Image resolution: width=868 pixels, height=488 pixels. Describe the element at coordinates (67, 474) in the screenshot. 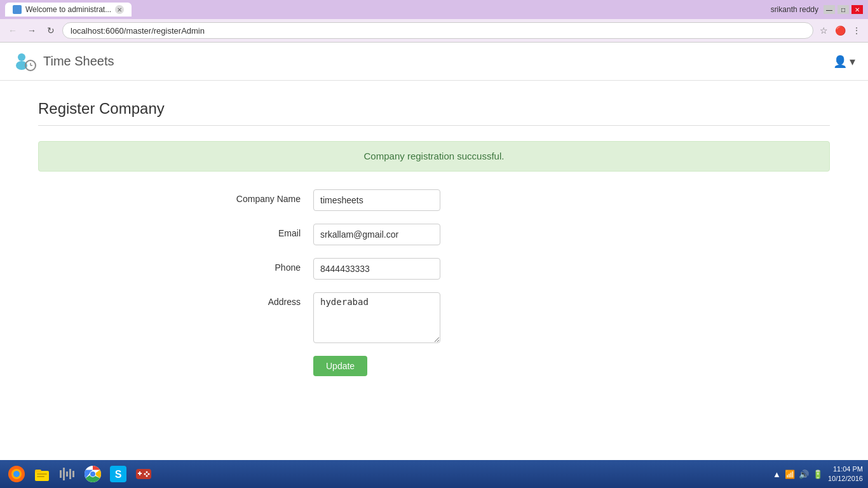

I see `taskbar-audio-icon` at that location.